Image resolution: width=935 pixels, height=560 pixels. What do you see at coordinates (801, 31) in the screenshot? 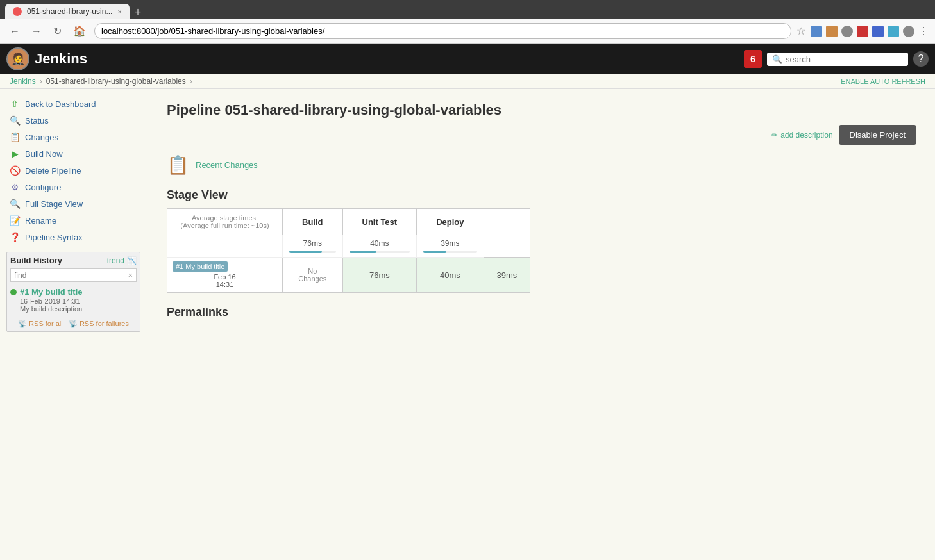
I see `bookmark-icon: ☆` at bounding box center [801, 31].